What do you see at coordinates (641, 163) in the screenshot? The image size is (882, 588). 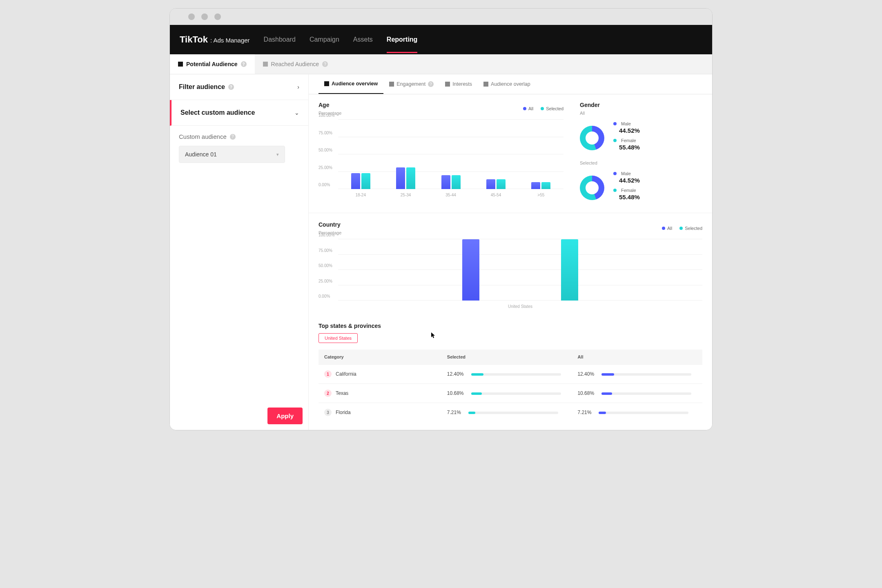 I see `gender-selected-label: Selected` at bounding box center [641, 163].